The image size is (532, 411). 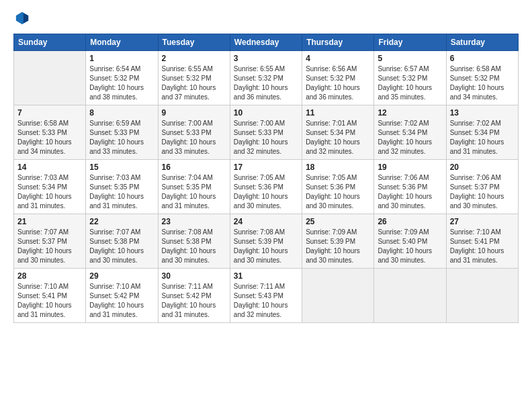 What do you see at coordinates (266, 222) in the screenshot?
I see `day-number: 24` at bounding box center [266, 222].